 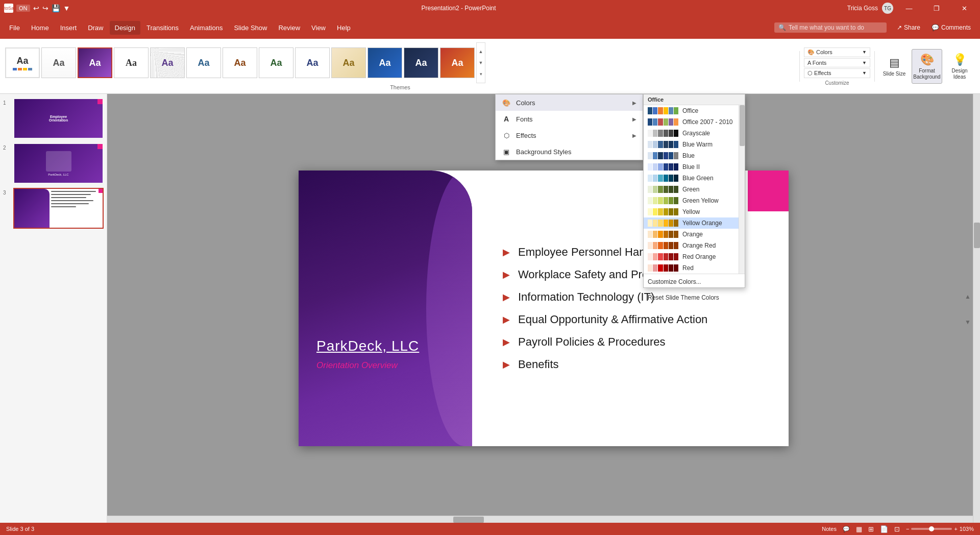 I want to click on theme-7: Aa, so click(x=240, y=63).